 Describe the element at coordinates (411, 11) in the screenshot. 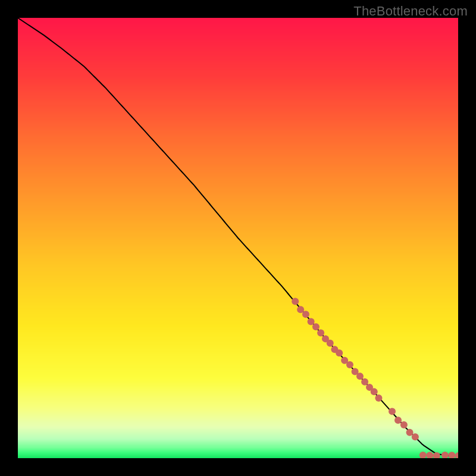

I see `watermark-text: TheBottleneck.com` at that location.